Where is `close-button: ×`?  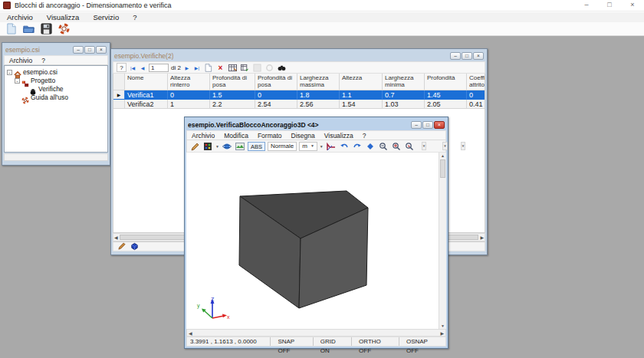
close-button: × is located at coordinates (632, 5).